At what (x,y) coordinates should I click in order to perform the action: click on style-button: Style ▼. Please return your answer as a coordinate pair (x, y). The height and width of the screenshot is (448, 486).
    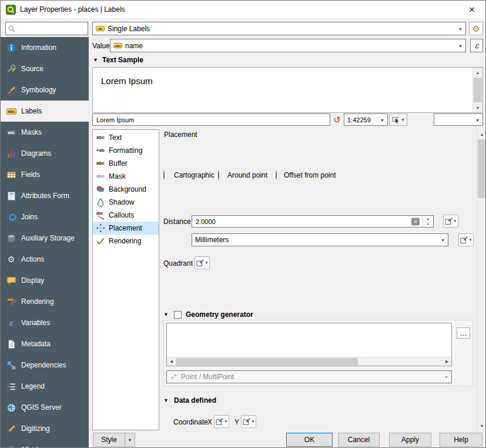
    Looking at the image, I should click on (114, 440).